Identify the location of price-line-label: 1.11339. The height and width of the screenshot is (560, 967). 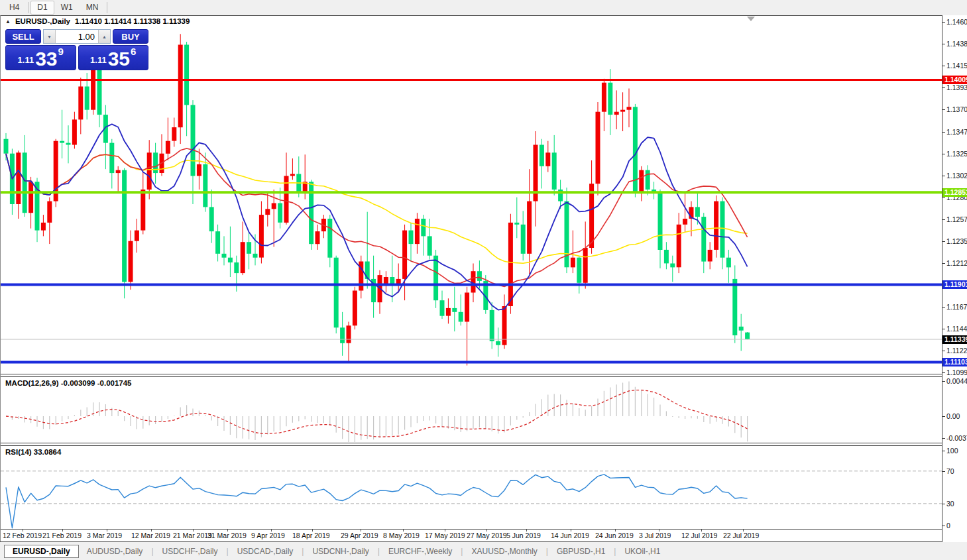
(954, 339).